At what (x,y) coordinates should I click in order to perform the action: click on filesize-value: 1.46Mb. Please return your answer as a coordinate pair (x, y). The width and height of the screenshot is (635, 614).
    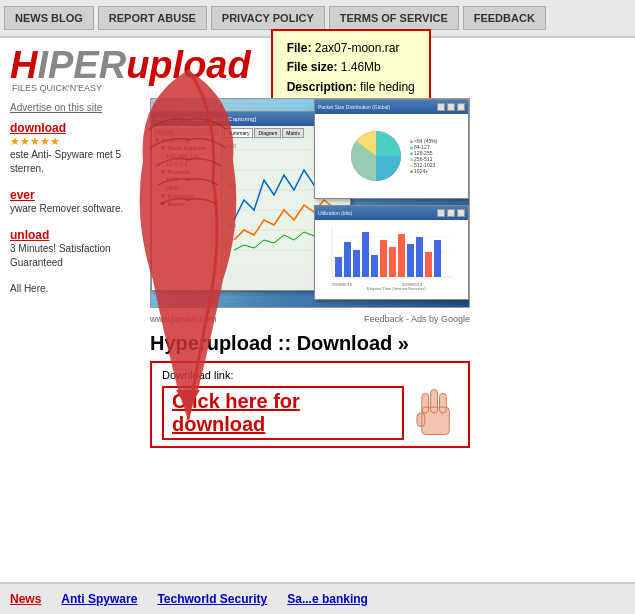
    Looking at the image, I should click on (361, 67).